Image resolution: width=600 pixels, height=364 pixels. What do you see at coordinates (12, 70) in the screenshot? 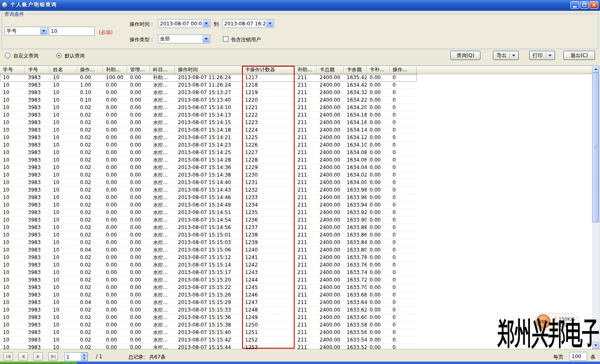
I see `column-header-0: 学号` at bounding box center [12, 70].